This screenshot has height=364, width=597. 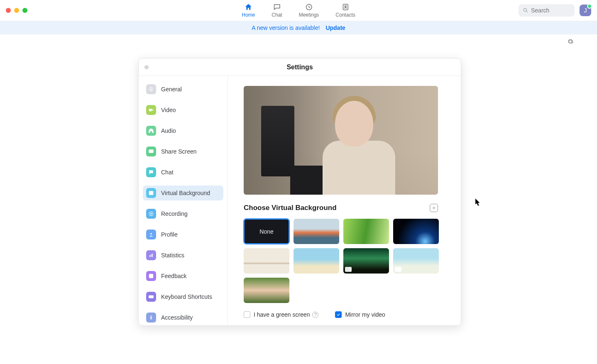 What do you see at coordinates (267, 291) in the screenshot?
I see `bg-tile-custom-person` at bounding box center [267, 291].